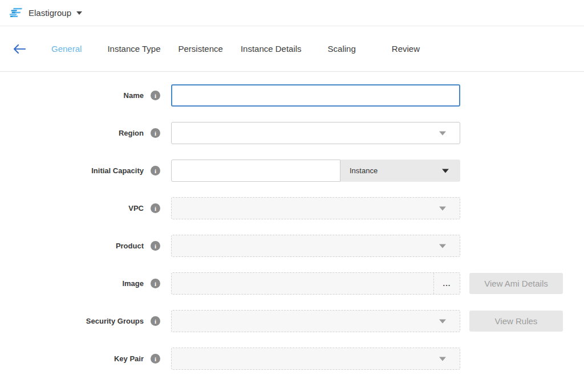 The height and width of the screenshot is (392, 584). What do you see at coordinates (155, 209) in the screenshot?
I see `vpc-info-icon: i` at bounding box center [155, 209].